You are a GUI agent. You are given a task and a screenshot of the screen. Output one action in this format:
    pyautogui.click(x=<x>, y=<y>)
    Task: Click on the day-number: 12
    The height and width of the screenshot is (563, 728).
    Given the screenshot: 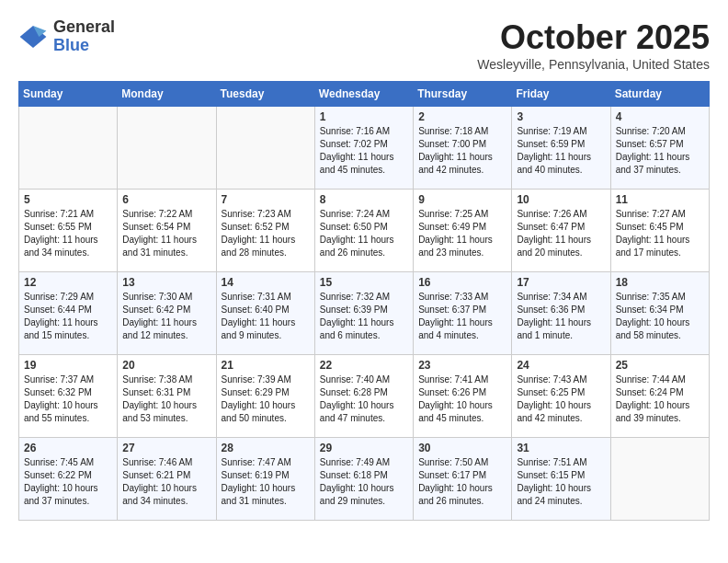 What is the action you would take?
    pyautogui.click(x=68, y=282)
    